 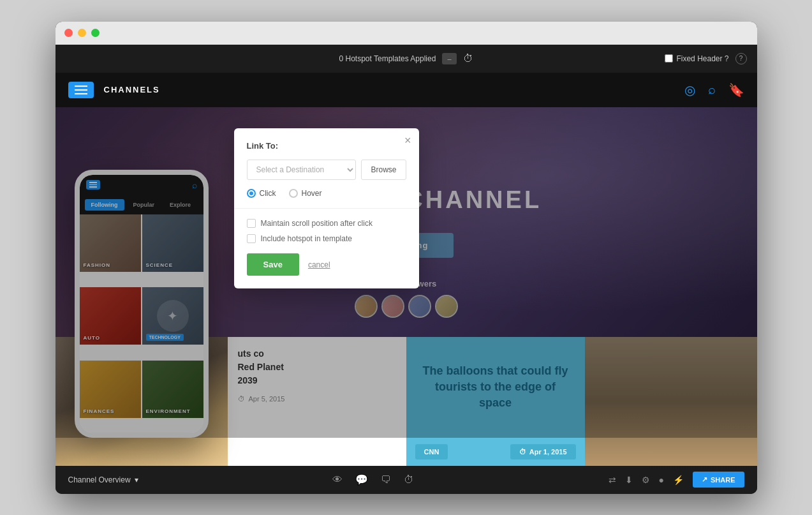 What do you see at coordinates (362, 480) in the screenshot?
I see `comment-icon: 💬` at bounding box center [362, 480].